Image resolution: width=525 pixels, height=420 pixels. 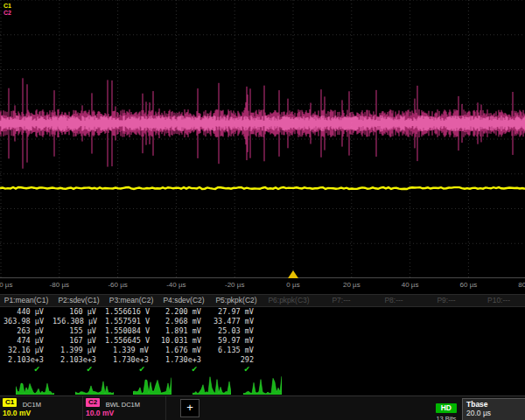 I want to click on resolution-bits: 13 Bits, so click(x=446, y=417).